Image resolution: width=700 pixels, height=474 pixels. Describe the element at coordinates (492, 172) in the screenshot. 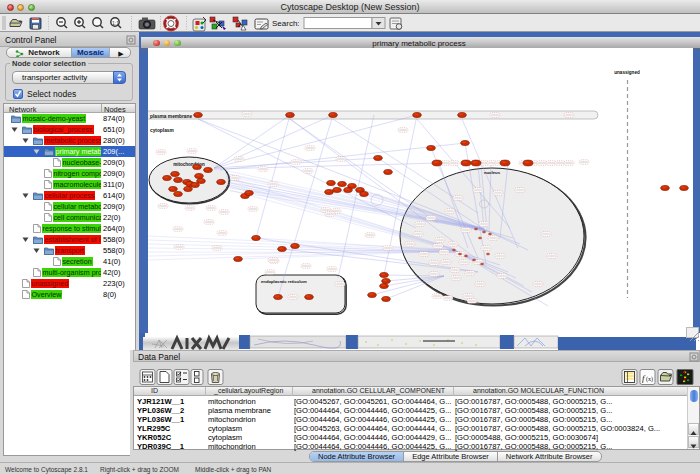

I see `svg-text: nucleus` at that location.